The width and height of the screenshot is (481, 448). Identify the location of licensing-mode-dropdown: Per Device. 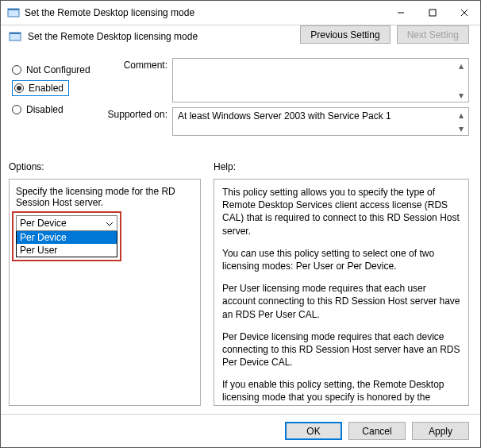
(67, 223).